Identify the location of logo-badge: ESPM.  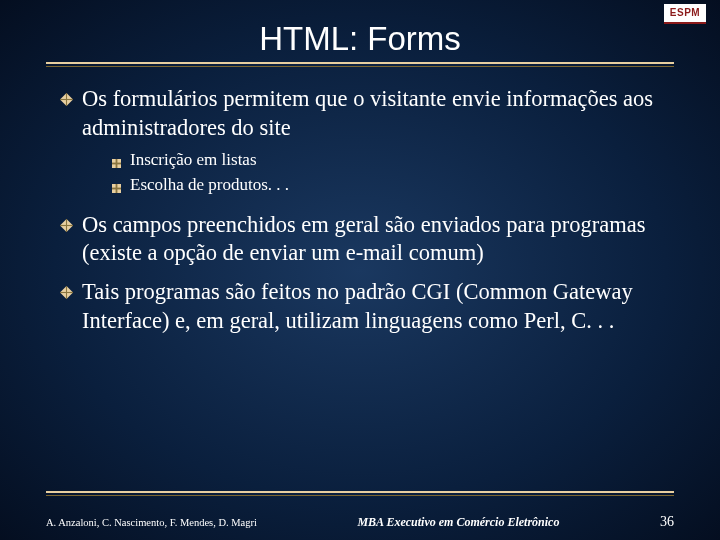
(685, 14).